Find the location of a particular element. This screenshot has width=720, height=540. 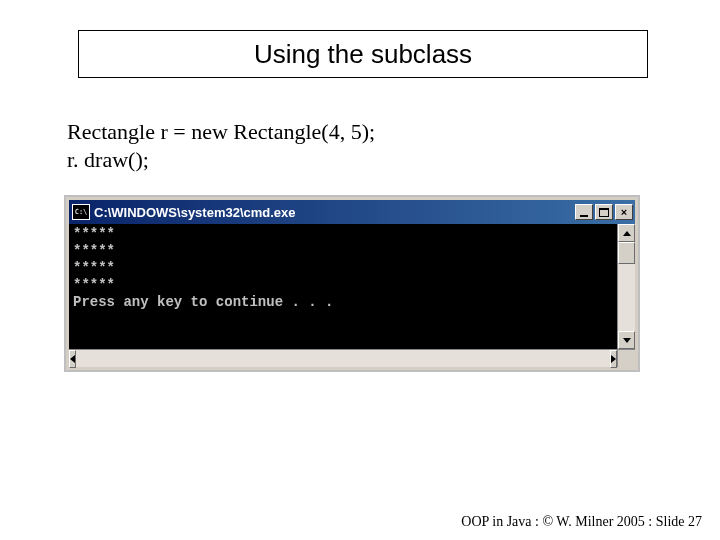

chevron-left-icon is located at coordinates (72, 359).